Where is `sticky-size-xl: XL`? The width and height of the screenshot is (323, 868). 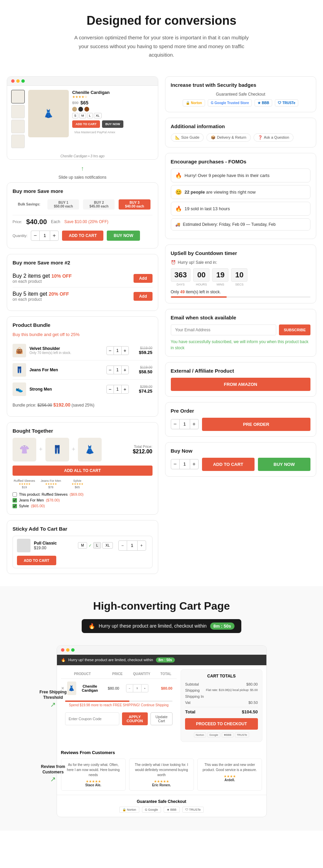 sticky-size-xl: XL is located at coordinates (107, 545).